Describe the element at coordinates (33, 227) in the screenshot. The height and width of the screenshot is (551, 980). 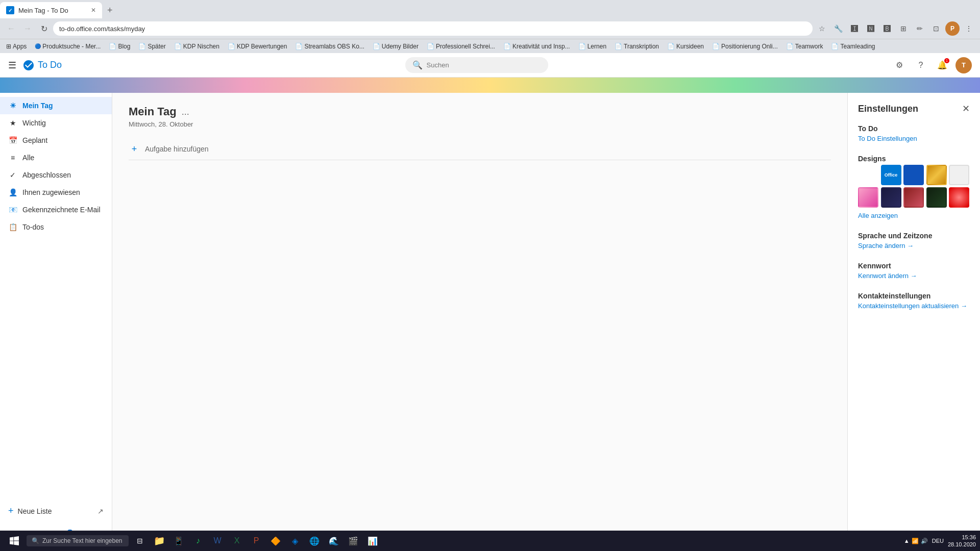
I see `sidebar-item-label: To-dos` at that location.